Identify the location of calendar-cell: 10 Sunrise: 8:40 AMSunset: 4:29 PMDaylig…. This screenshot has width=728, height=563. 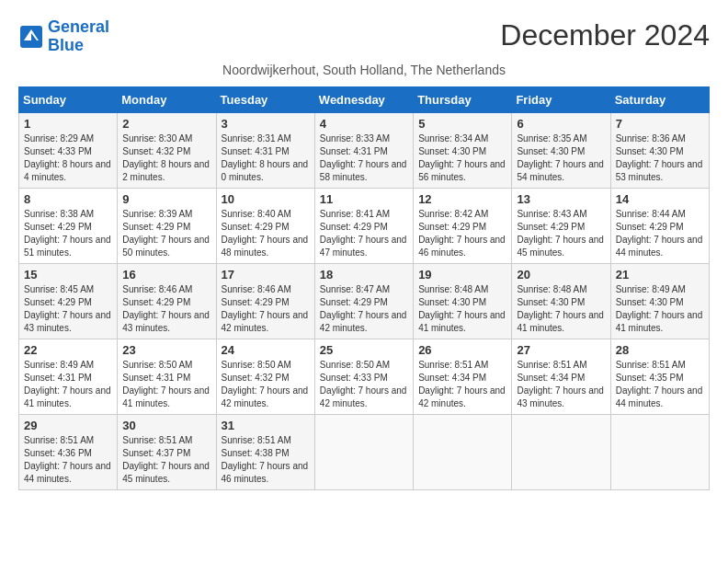
(265, 225).